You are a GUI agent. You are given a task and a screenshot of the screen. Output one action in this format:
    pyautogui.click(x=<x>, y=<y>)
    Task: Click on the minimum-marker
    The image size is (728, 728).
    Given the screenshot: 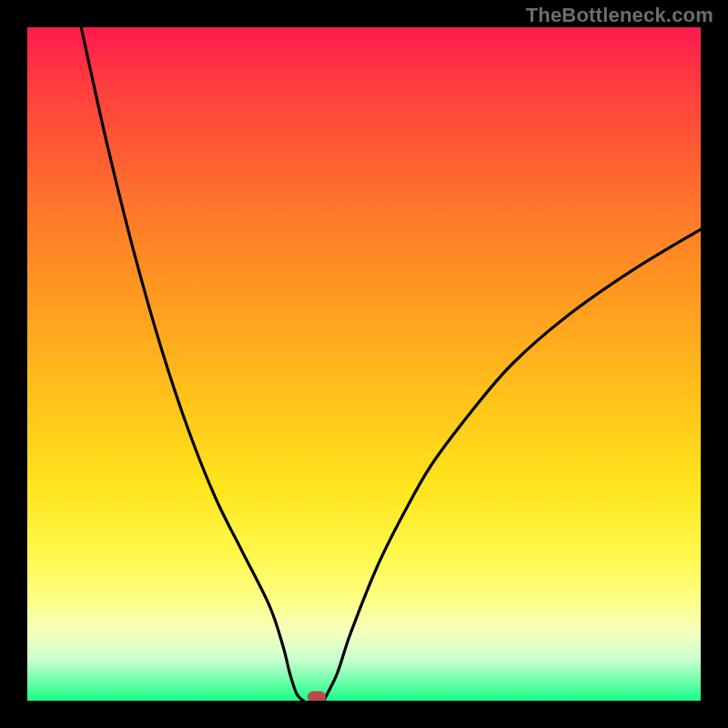 What is the action you would take?
    pyautogui.click(x=317, y=697)
    